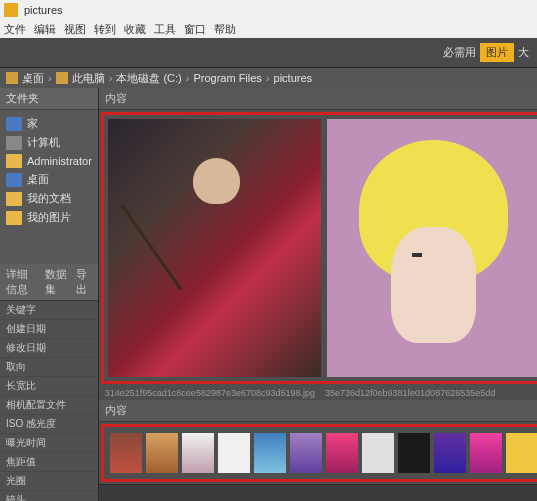 This screenshot has width=537, height=501. What do you see at coordinates (49, 401) in the screenshot?
I see `metadata-list: 关键字 创建日期 修改日期 取向 长宽比 相机配置文件 ISO 感光度 曝光时间…` at bounding box center [49, 401].